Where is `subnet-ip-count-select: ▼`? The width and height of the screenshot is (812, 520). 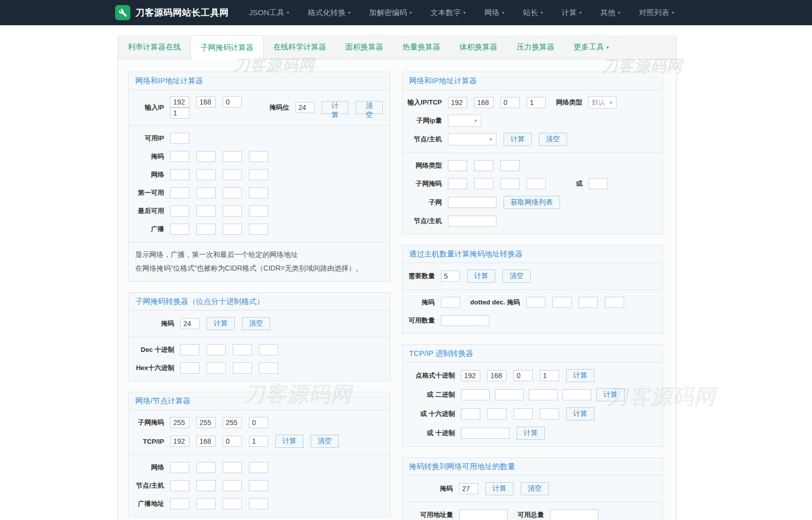 subnet-ip-count-select: ▼ is located at coordinates (465, 121).